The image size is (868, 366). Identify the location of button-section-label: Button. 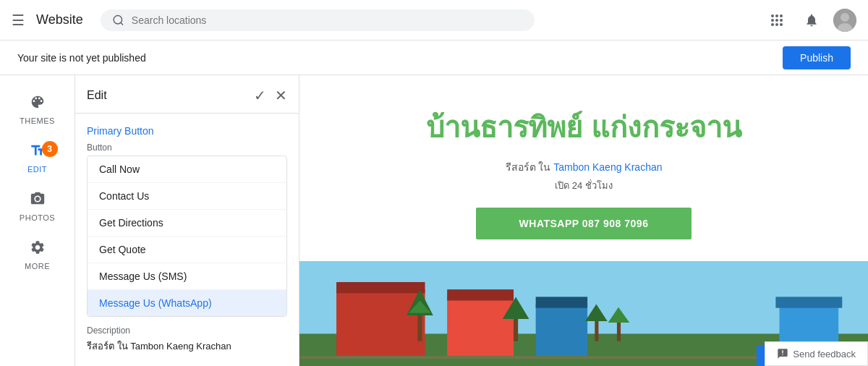
(187, 148).